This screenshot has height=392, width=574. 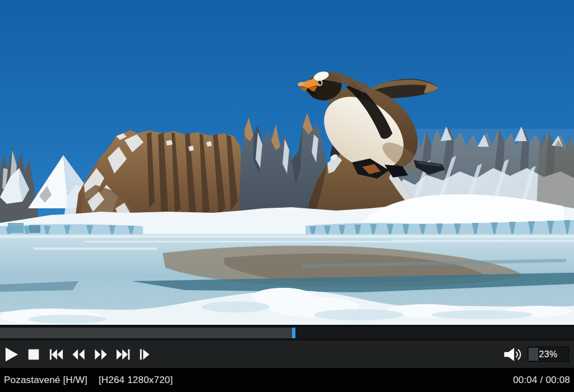 I want to click on volume-slider: 23%, so click(x=548, y=354).